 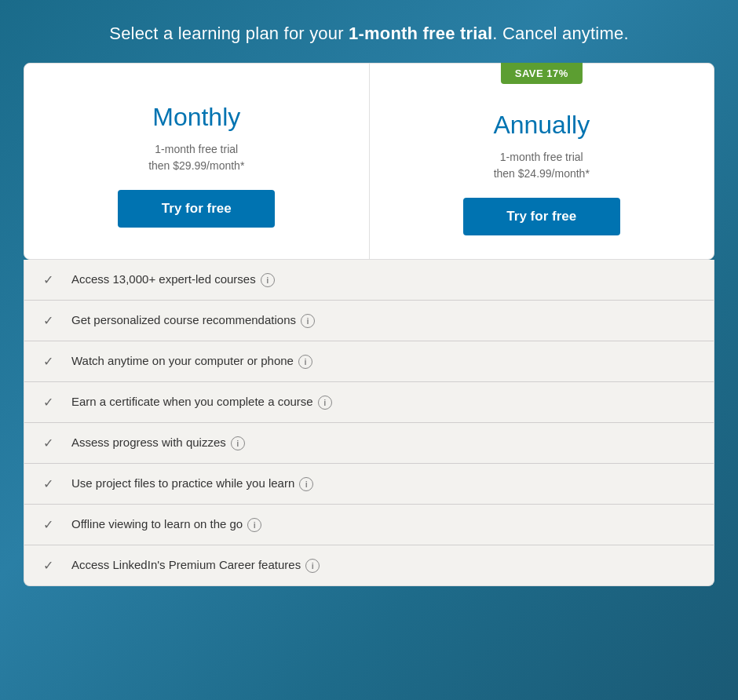 I want to click on monthly-try-button: Try for free, so click(x=196, y=209).